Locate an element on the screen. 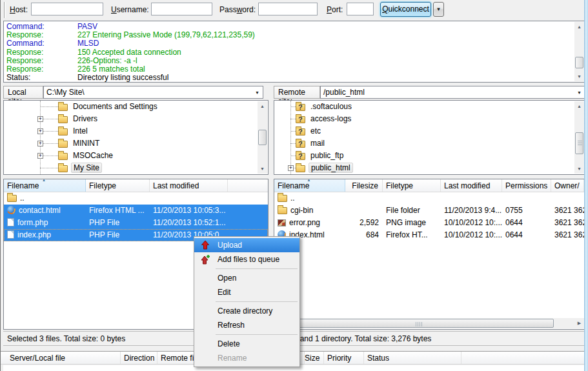  tree-item-access-logs: access-logs is located at coordinates (430, 119).